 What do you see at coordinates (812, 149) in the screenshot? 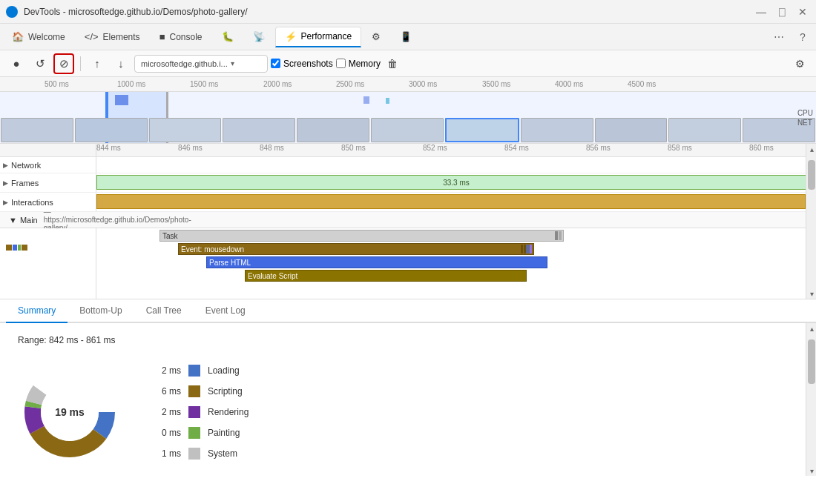
I see `scrollbar-up-arrow: ▴` at bounding box center [812, 149].